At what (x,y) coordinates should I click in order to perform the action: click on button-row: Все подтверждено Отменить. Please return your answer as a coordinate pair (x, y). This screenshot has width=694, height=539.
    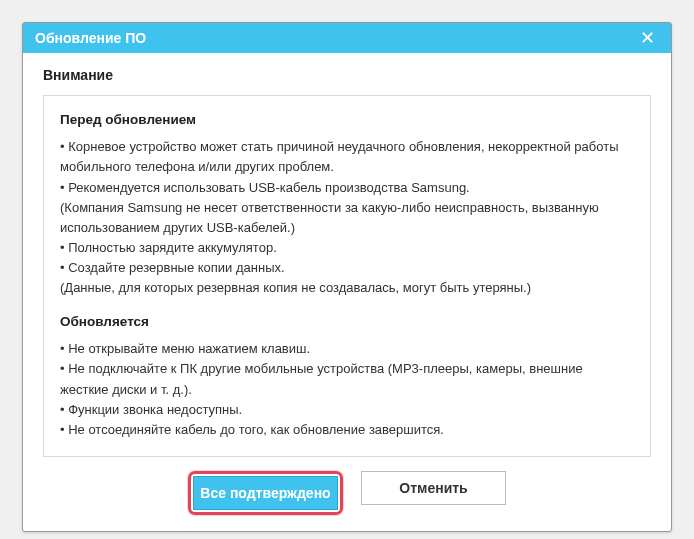
    Looking at the image, I should click on (347, 489).